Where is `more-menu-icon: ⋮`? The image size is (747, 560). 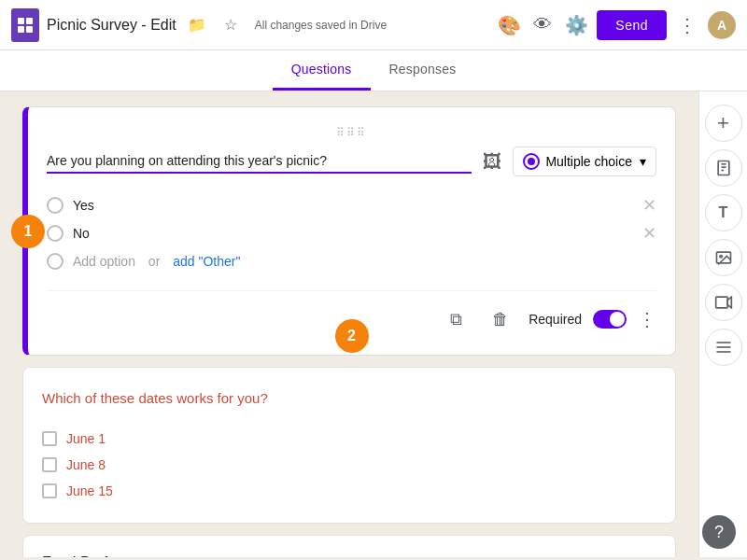 more-menu-icon: ⋮ is located at coordinates (687, 25).